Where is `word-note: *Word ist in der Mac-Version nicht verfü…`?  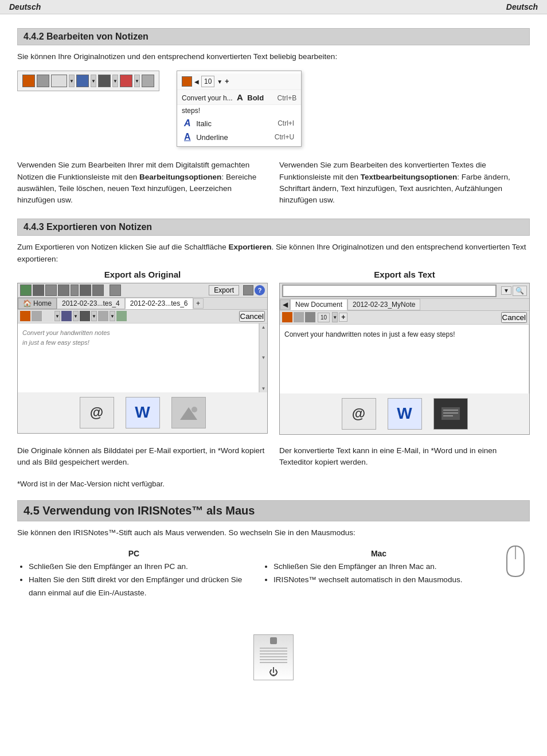 word-note: *Word ist in der Mac-Version nicht verfü… is located at coordinates (274, 484).